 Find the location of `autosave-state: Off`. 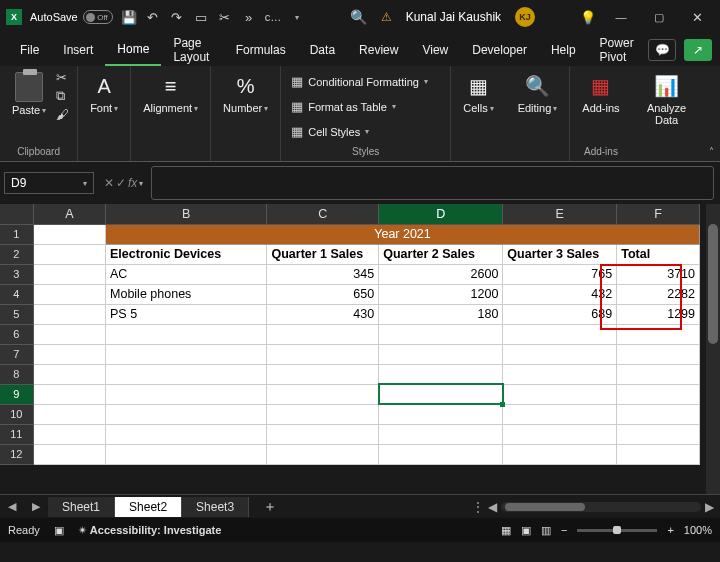

autosave-state: Off is located at coordinates (98, 17).